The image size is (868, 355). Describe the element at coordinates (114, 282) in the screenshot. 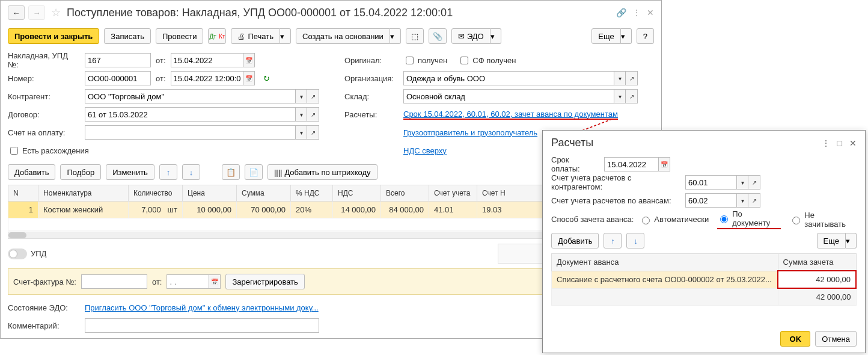

I see `sf-num-input` at that location.